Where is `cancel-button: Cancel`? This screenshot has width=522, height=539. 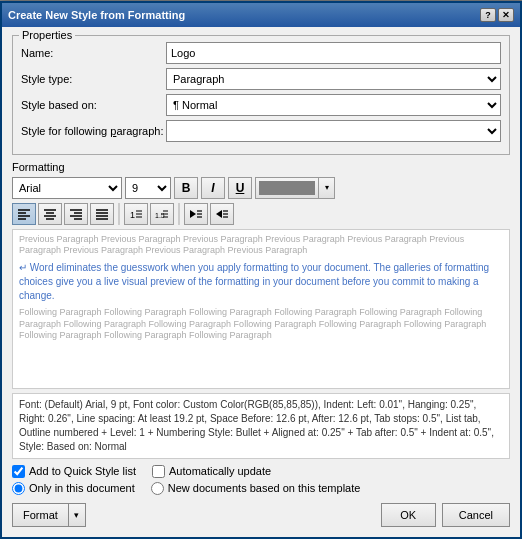 cancel-button: Cancel is located at coordinates (476, 515).